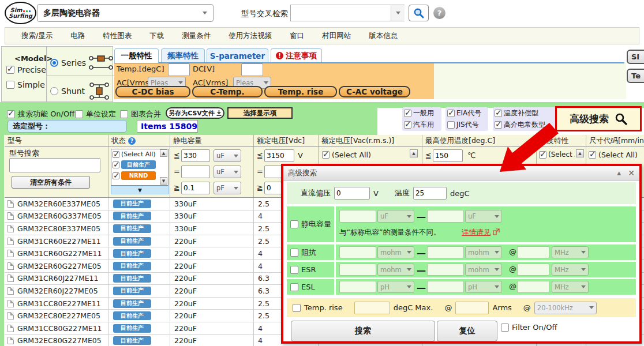 This screenshot has height=346, width=644. Describe the element at coordinates (196, 36) in the screenshot. I see `menu-item: 测量条件` at that location.